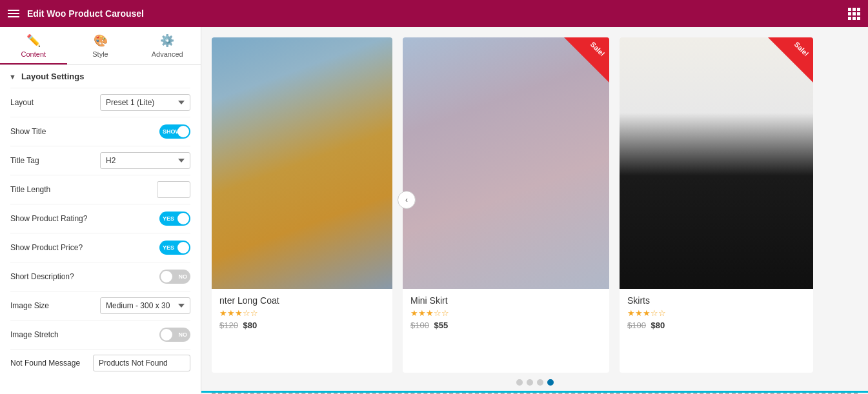 The image size is (868, 394). What do you see at coordinates (83, 132) in the screenshot?
I see `show-title-label: Show Title` at bounding box center [83, 132].